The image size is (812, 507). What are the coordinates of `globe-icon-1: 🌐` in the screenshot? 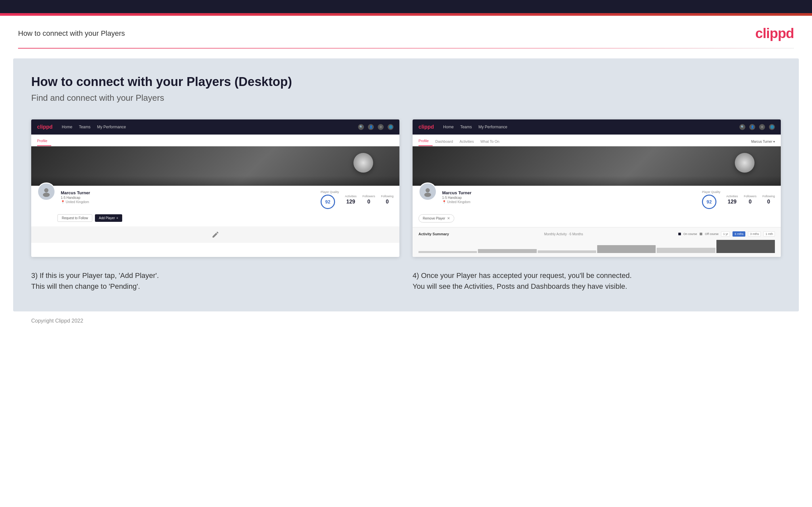 It's located at (391, 127).